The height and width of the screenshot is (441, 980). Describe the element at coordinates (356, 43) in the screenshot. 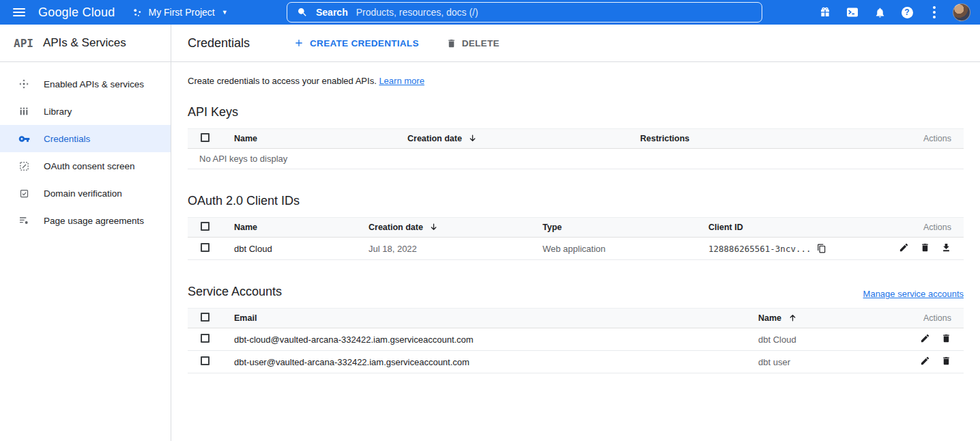

I see `create-credentials-button: CREATE CREDENTIALS` at that location.